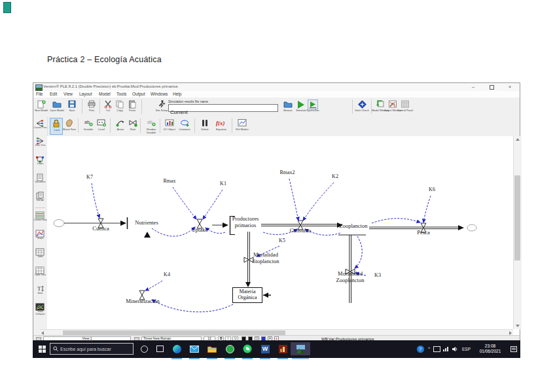  Describe the element at coordinates (41, 162) in the screenshot. I see `loops-tool: Loops` at that location.